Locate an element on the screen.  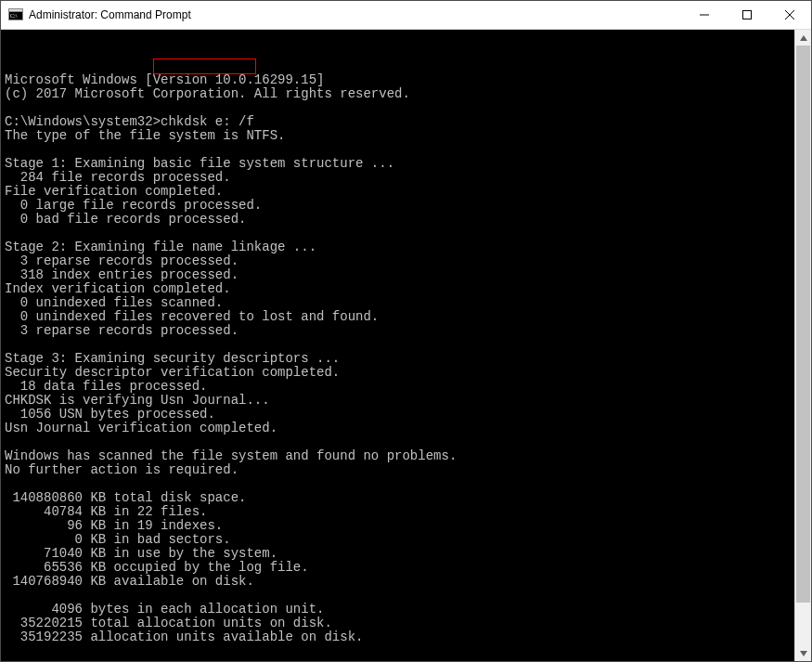
terminal-line: 0 KB in bad sectors. is located at coordinates (399, 540).